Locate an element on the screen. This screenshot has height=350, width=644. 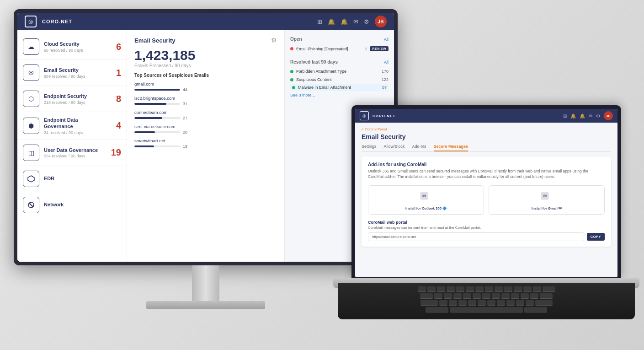
copy-button: COPY is located at coordinates (596, 237).